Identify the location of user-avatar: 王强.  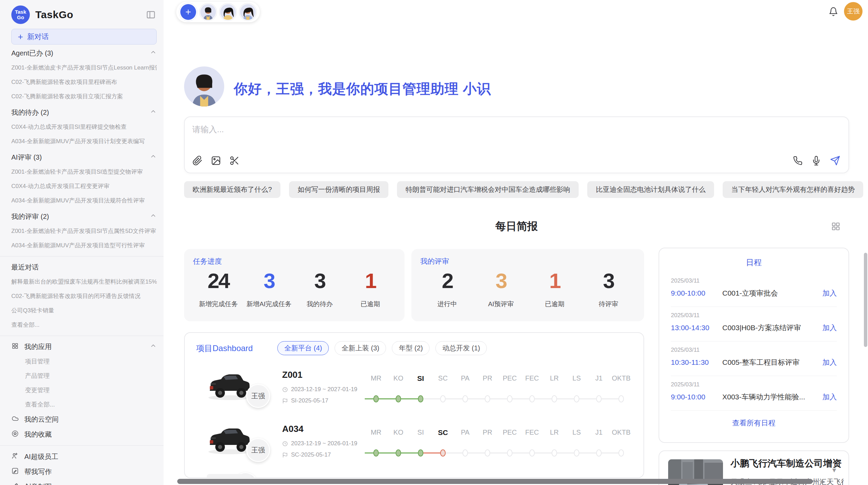
(853, 11).